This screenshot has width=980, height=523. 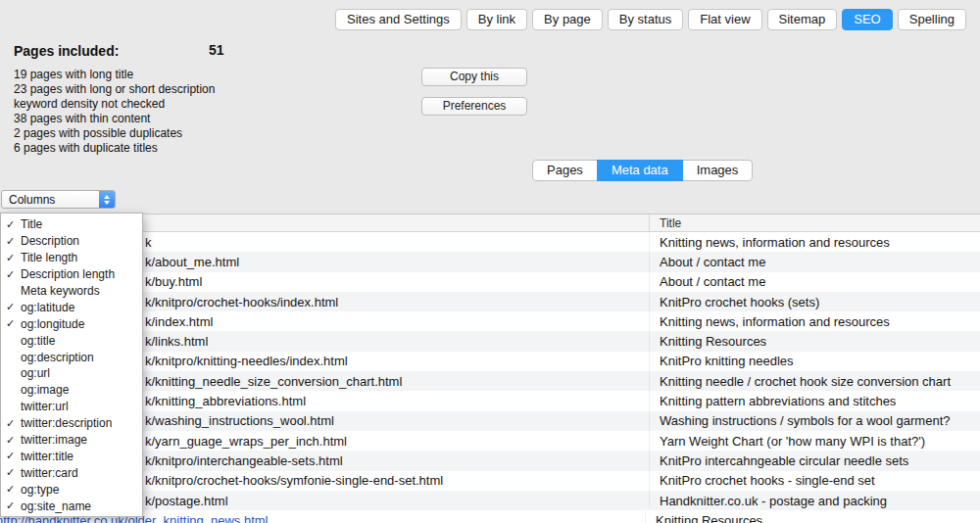 What do you see at coordinates (72, 364) in the screenshot?
I see `columns-dropdown-menu: Title Description Title length Descripti…` at bounding box center [72, 364].